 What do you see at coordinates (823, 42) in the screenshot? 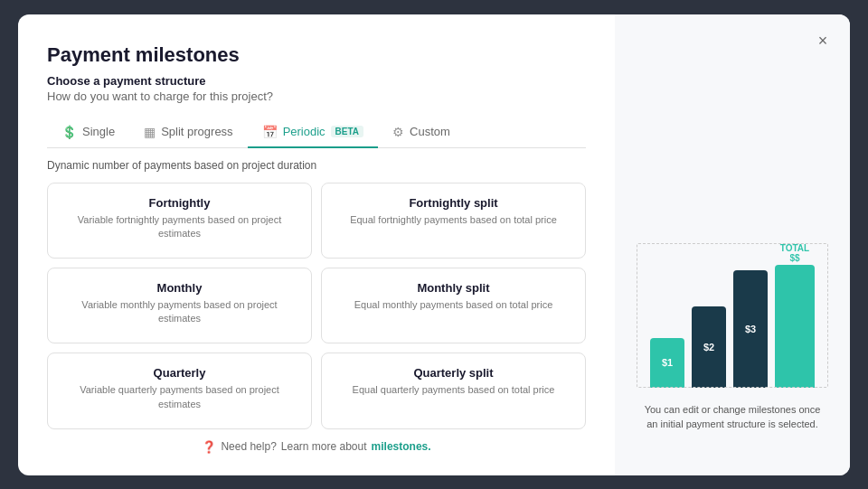
I see `close-button: ×` at bounding box center [823, 42].